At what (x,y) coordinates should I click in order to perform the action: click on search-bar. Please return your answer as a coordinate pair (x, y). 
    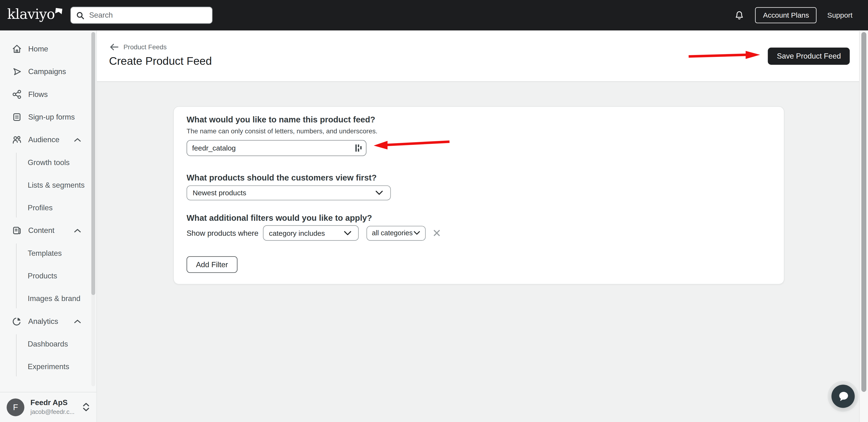
    Looking at the image, I should click on (142, 15).